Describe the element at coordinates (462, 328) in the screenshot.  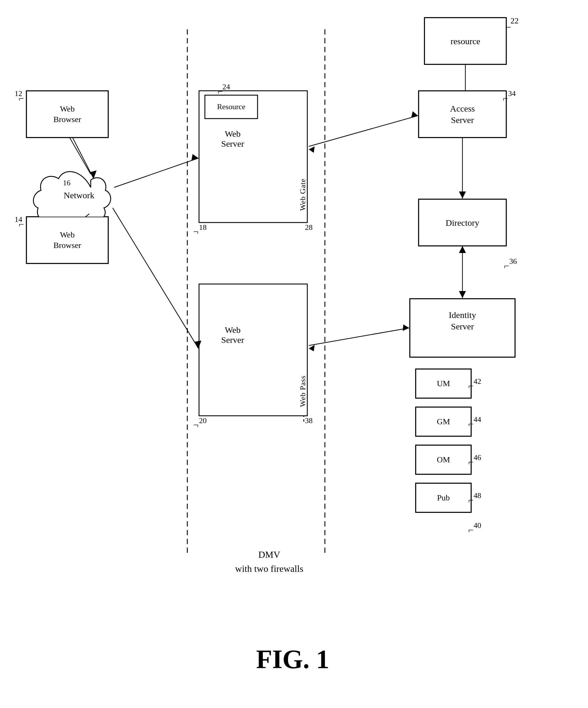
I see `identity-server-box: Identity Server` at that location.